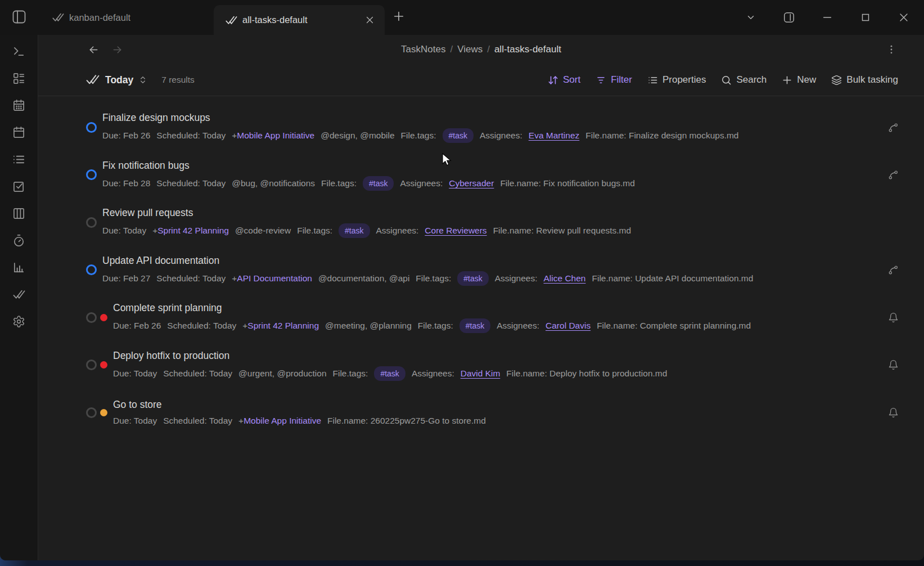 The image size is (924, 566). What do you see at coordinates (865, 80) in the screenshot?
I see `bulk-tasking-button: Bulk tasking` at bounding box center [865, 80].